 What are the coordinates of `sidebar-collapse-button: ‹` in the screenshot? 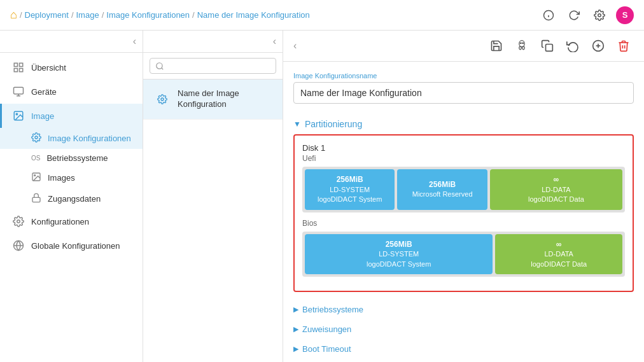 It's located at (135, 41).